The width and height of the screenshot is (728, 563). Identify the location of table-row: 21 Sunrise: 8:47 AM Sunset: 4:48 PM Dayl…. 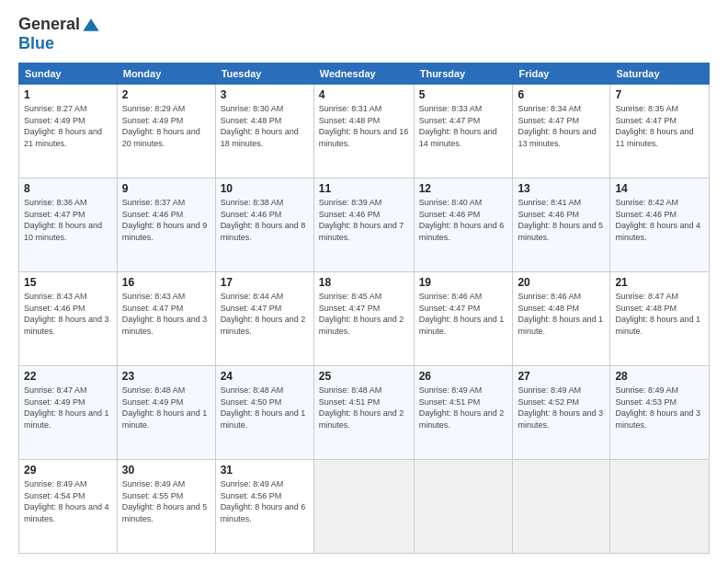
(660, 319).